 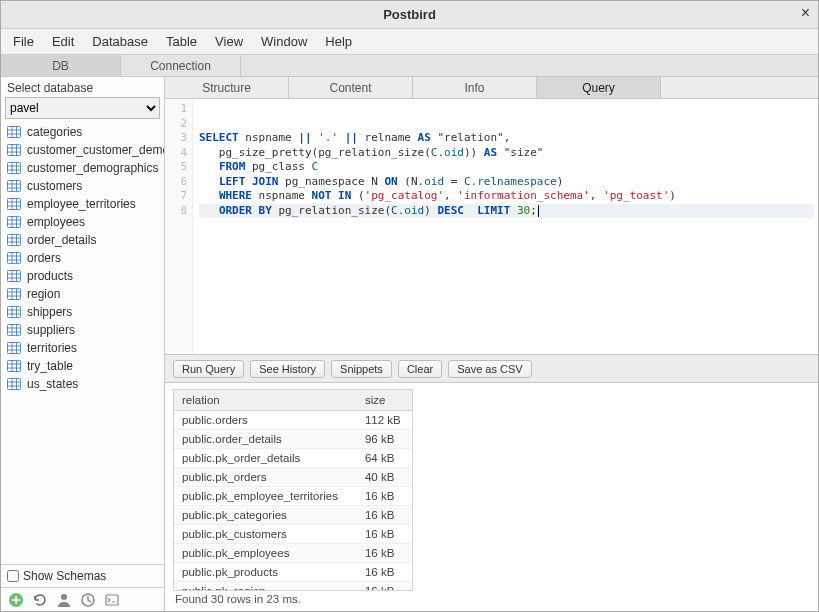 I want to click on table-row: public.pk_order_details64 kB, so click(x=293, y=458).